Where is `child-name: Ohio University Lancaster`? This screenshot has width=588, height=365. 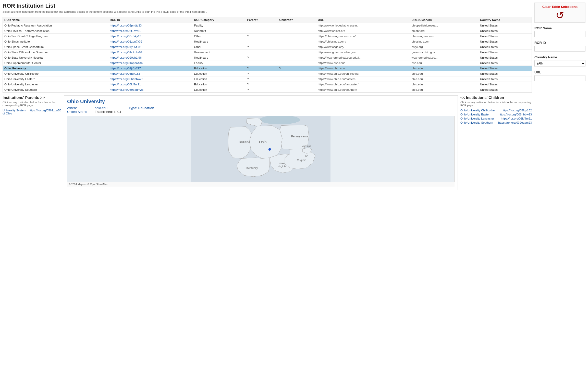 child-name: Ohio University Lancaster is located at coordinates (477, 119).